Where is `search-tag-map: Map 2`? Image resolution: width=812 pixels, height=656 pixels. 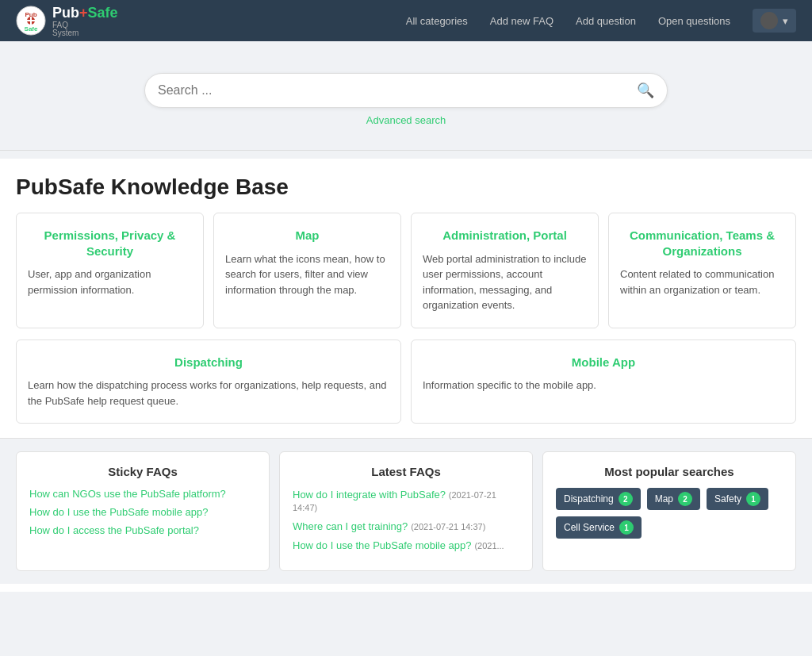
search-tag-map: Map 2 is located at coordinates (674, 499).